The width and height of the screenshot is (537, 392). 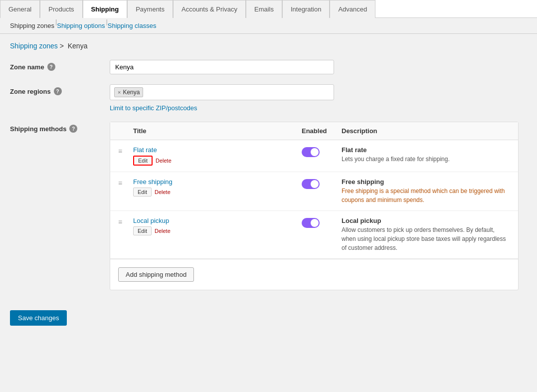 What do you see at coordinates (51, 67) in the screenshot?
I see `zone-name-help-icon: ?` at bounding box center [51, 67].